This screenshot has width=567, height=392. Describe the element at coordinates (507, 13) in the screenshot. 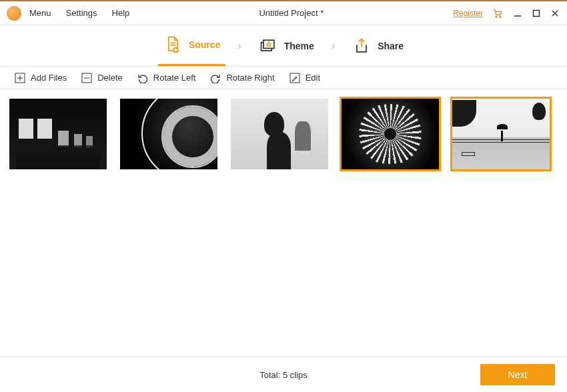

I see `title-right: Register` at that location.